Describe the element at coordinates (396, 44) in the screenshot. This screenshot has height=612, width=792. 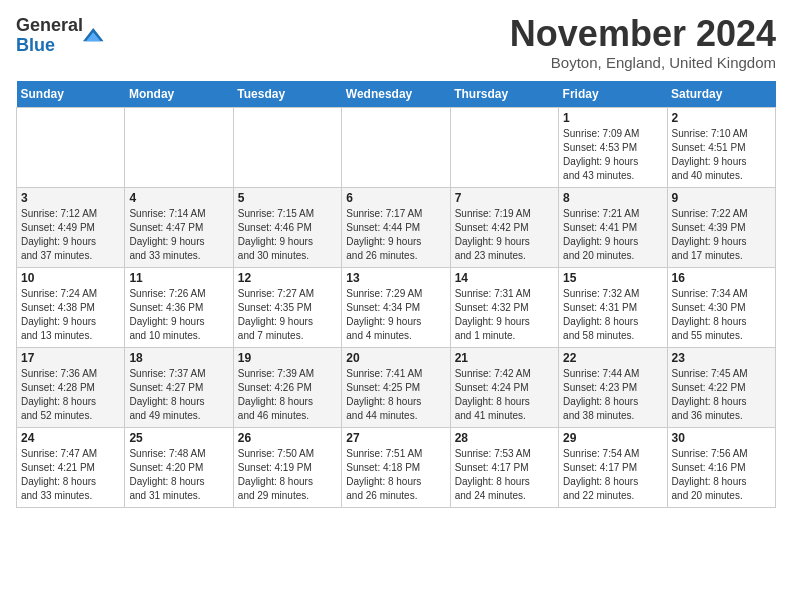
I see `page-header: General Blue November 2024 Boyton, Engla…` at that location.